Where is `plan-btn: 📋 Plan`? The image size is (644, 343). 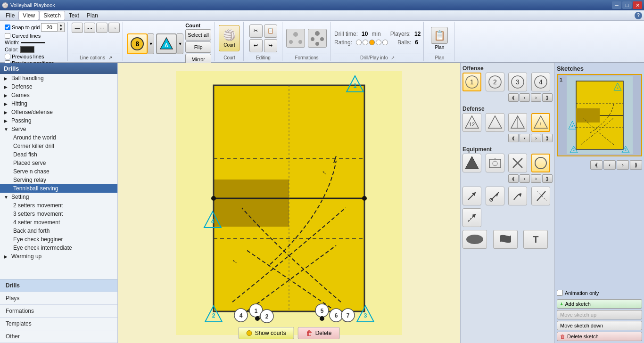
plan-btn: 📋 Plan is located at coordinates (439, 38).